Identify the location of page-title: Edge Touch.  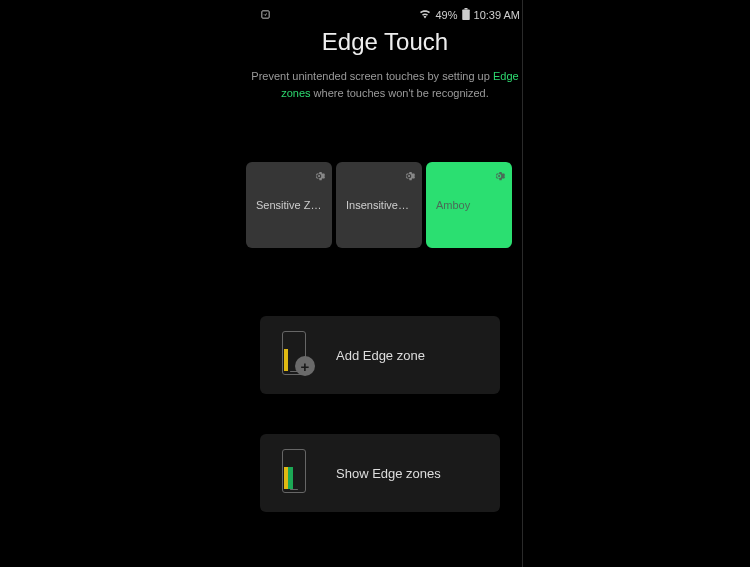
(385, 42).